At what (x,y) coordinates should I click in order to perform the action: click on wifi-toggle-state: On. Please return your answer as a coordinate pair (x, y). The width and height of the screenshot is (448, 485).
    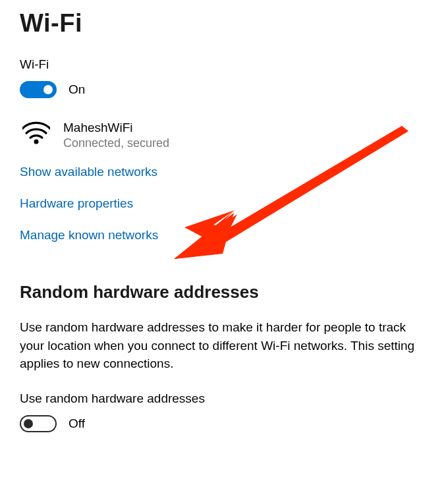
    Looking at the image, I should click on (76, 90).